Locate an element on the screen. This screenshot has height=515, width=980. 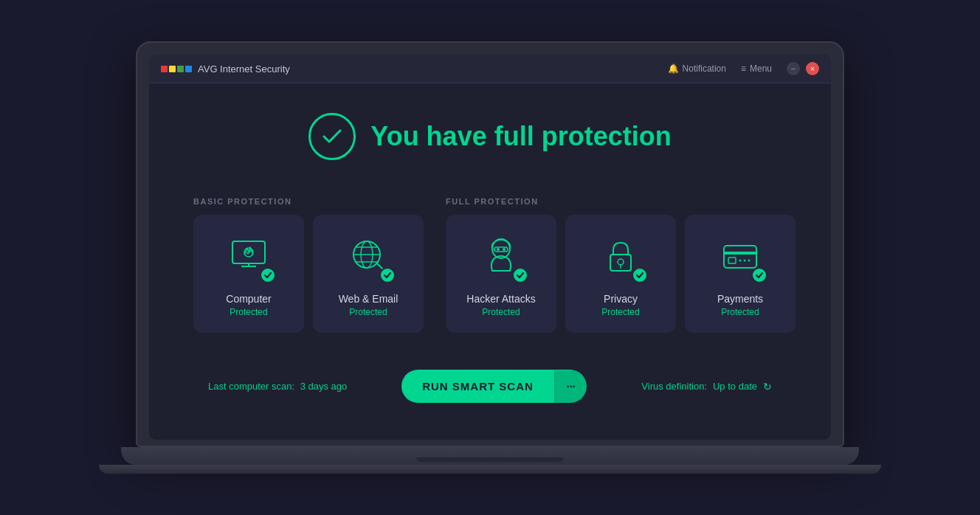
privacy-icon-area is located at coordinates (621, 256).